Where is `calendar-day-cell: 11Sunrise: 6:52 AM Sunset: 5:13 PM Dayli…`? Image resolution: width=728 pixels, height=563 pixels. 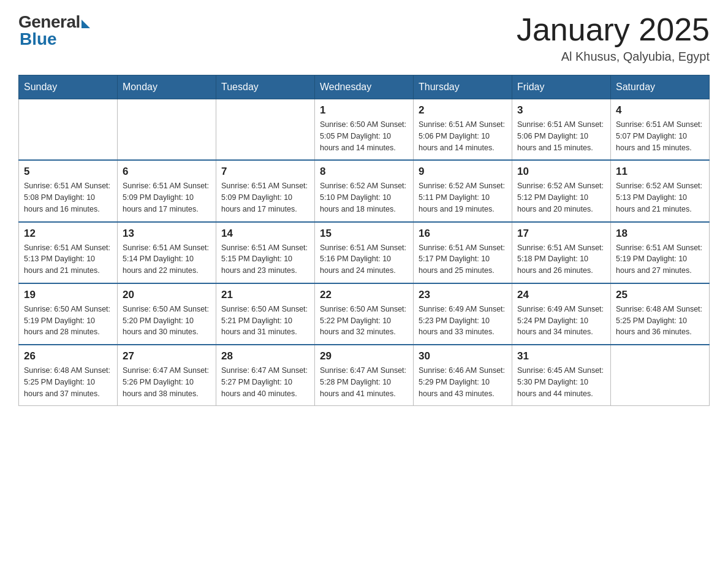 calendar-day-cell: 11Sunrise: 6:52 AM Sunset: 5:13 PM Dayli… is located at coordinates (661, 191).